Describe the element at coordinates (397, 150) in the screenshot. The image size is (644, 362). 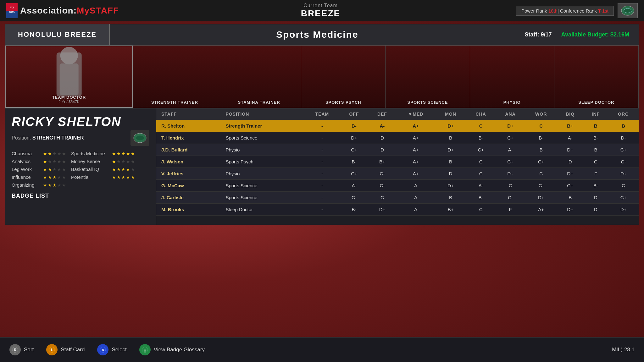
I see `table-row: J.D. Bullard Physio - C+DA+D+C+A-BD+BC+` at that location.